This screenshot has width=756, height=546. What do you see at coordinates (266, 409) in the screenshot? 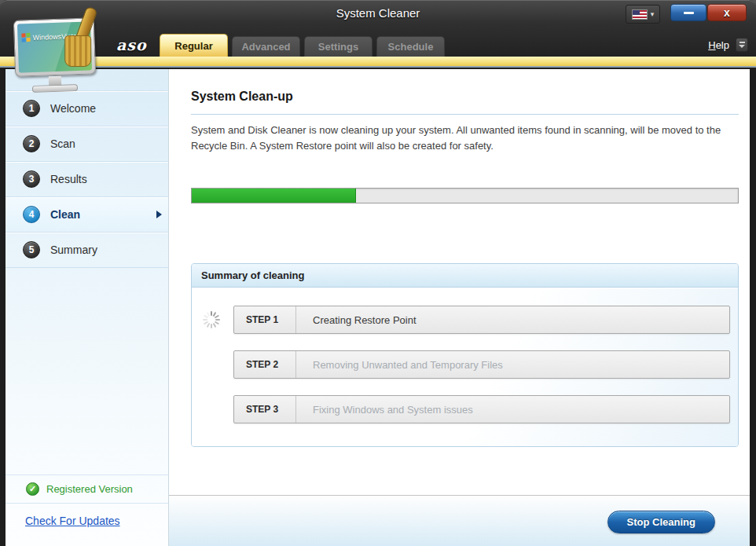
I see `step-label: STEP 3` at bounding box center [266, 409].